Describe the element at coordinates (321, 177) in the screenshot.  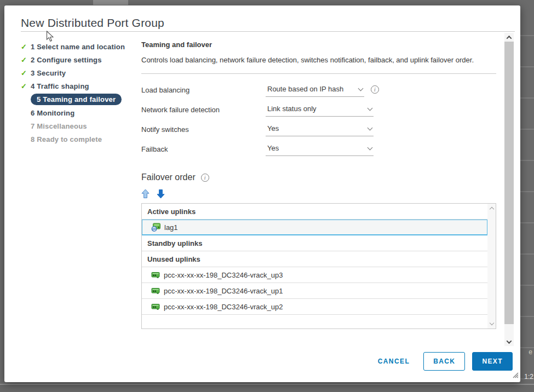
I see `failover-order-heading: Failover order i` at that location.